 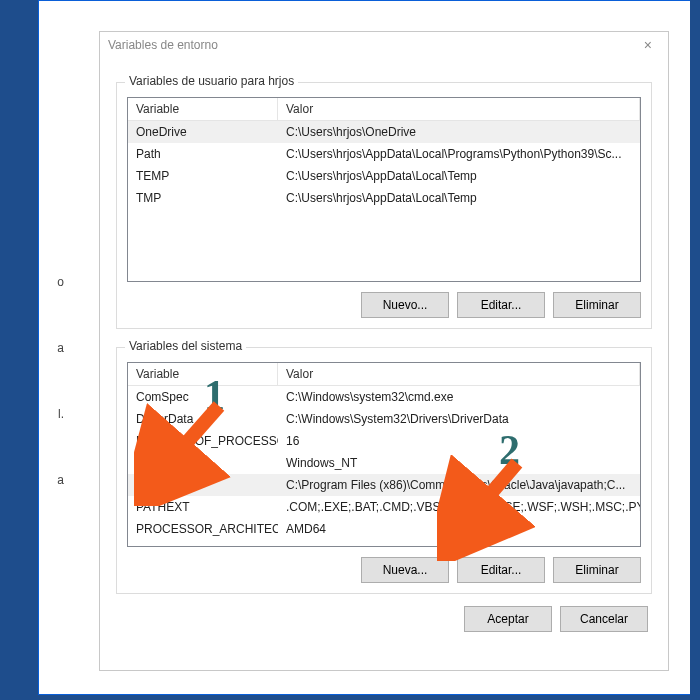 I want to click on cell-value: .COM;.EXE;.BAT;.CMD;.VBS;.VBE;.JS;.JSE;.…, so click(x=459, y=507).